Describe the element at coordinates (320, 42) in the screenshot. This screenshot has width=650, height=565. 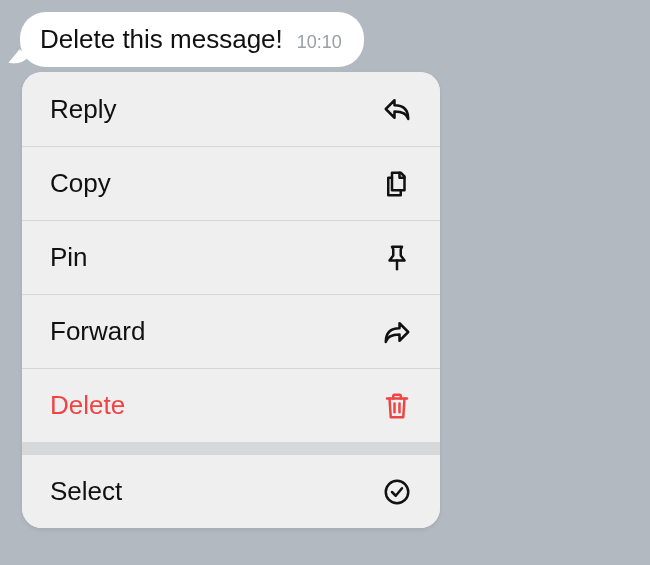
I see `message-timestamp: 10:10` at that location.